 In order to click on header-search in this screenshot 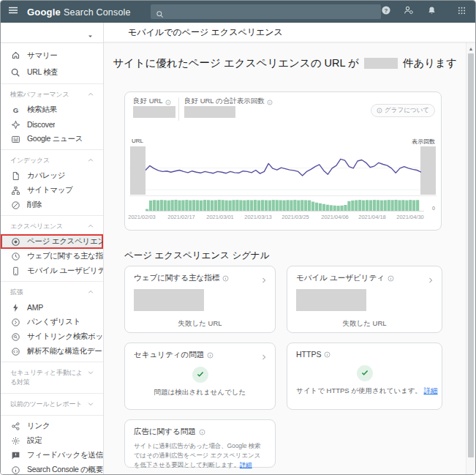, I will do `click(266, 12)`.